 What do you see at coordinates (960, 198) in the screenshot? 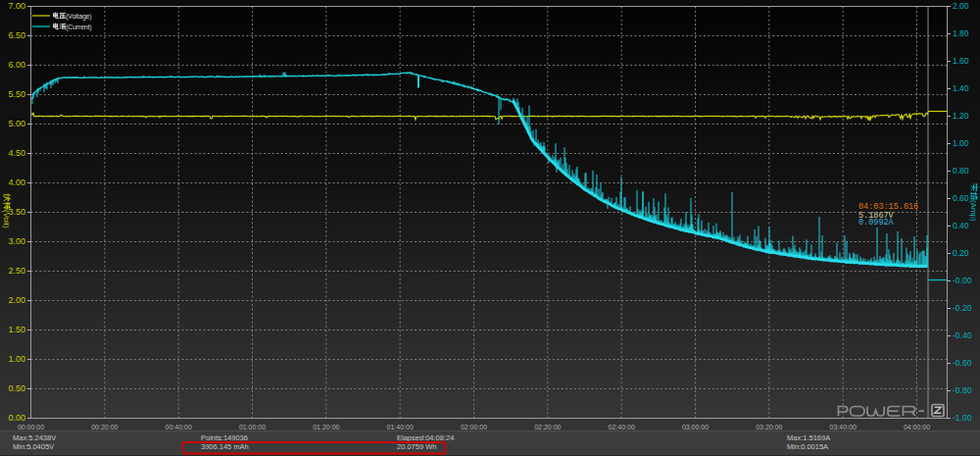
I see `svg-text: 0.60` at bounding box center [960, 198].